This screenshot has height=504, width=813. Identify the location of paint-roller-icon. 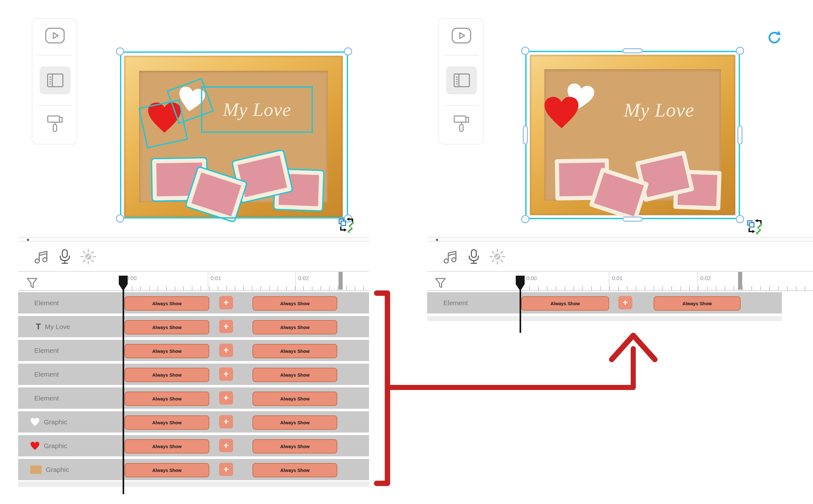
(55, 124).